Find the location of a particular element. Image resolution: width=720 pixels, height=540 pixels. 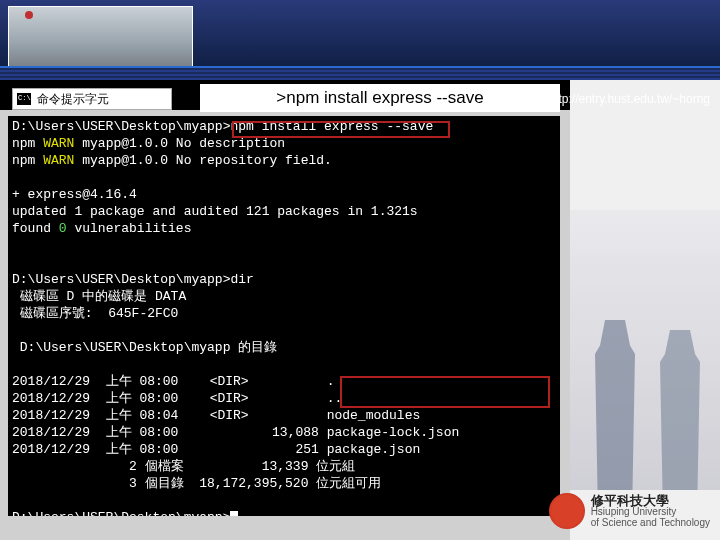

page-url: http://entry.hust.edu.tw/~horng is located at coordinates (629, 99).